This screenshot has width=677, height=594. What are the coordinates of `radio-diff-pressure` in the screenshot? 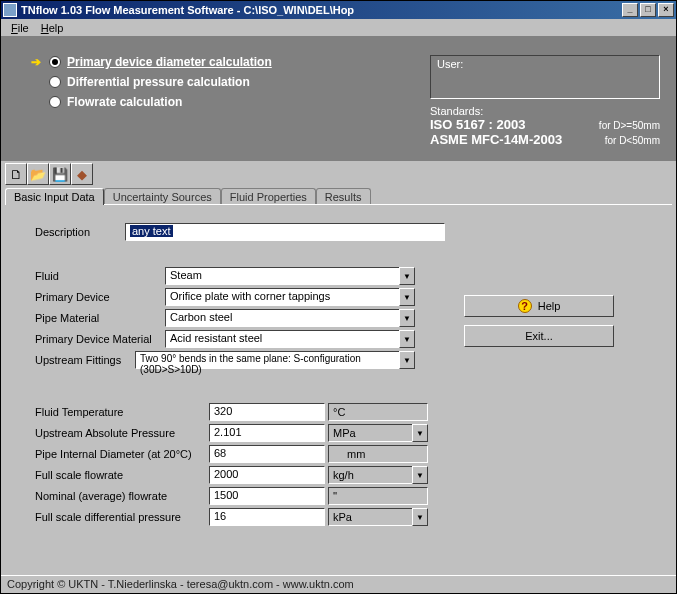 It's located at (55, 82).